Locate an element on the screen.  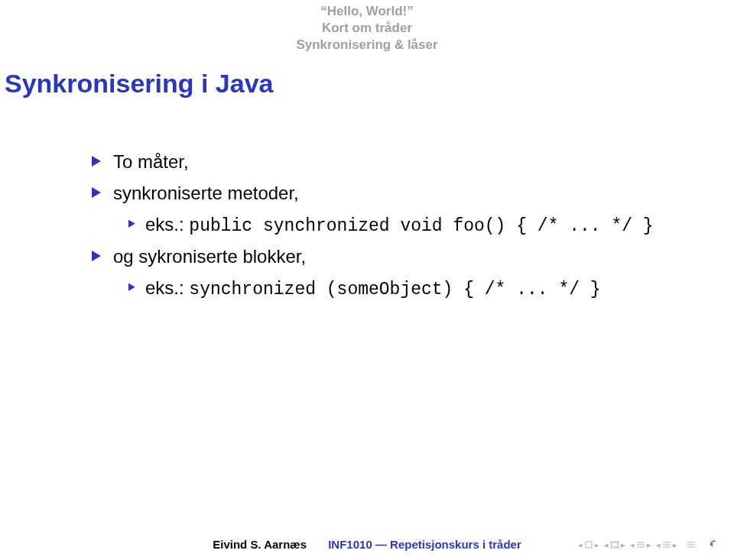
bullet-3-text: og sykroniserte blokker, is located at coordinates (209, 257).